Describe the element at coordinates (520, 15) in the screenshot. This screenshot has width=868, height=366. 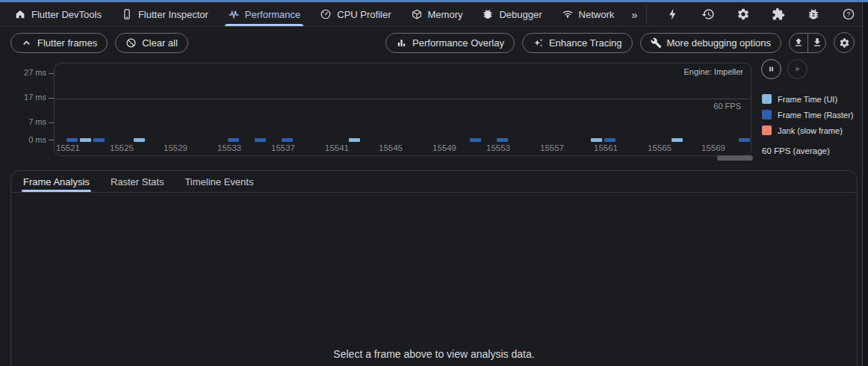
I see `nav-label: Debugger` at that location.